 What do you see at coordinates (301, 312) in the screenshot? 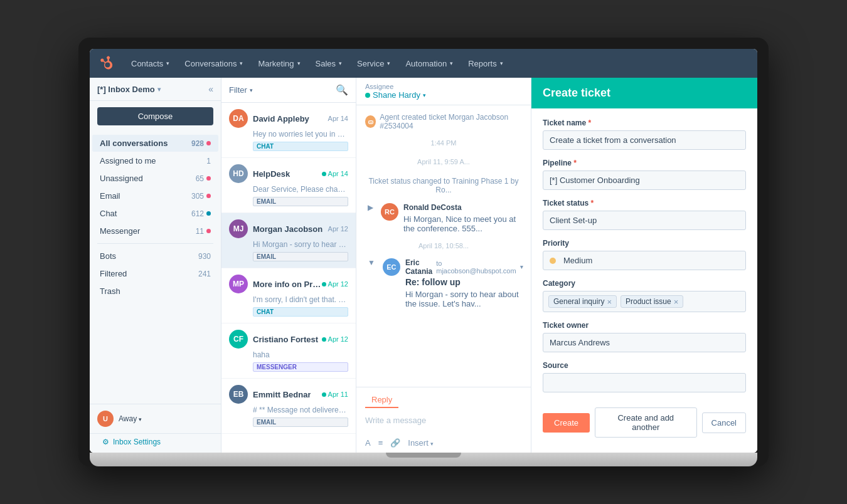
I see `conv-tag-moreinfo: CHAT` at bounding box center [301, 312].